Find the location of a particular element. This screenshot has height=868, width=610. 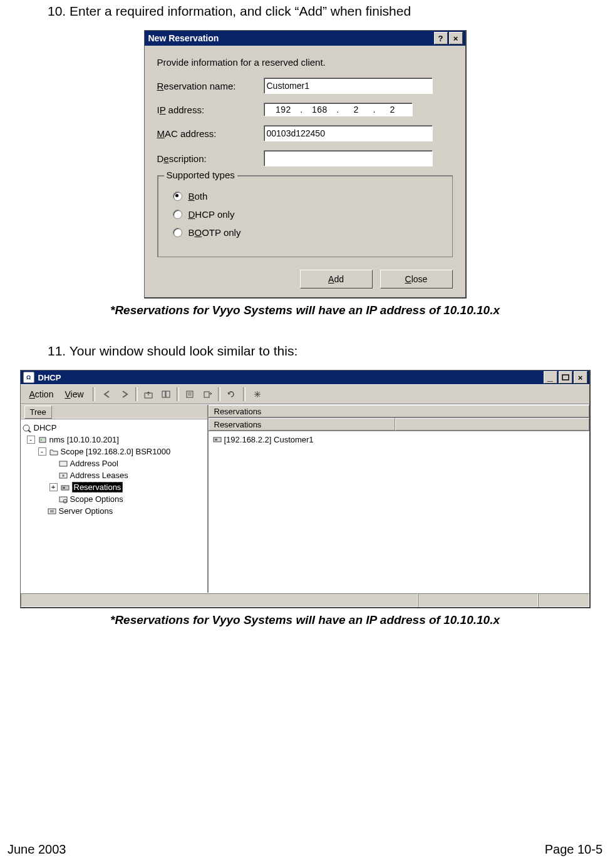

export-list-icon is located at coordinates (207, 394).